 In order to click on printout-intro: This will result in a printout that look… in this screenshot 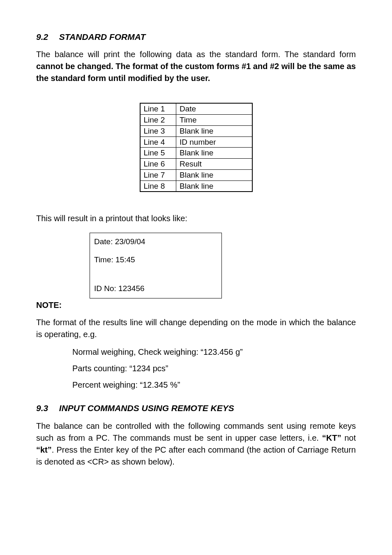, I will do `click(196, 219)`.